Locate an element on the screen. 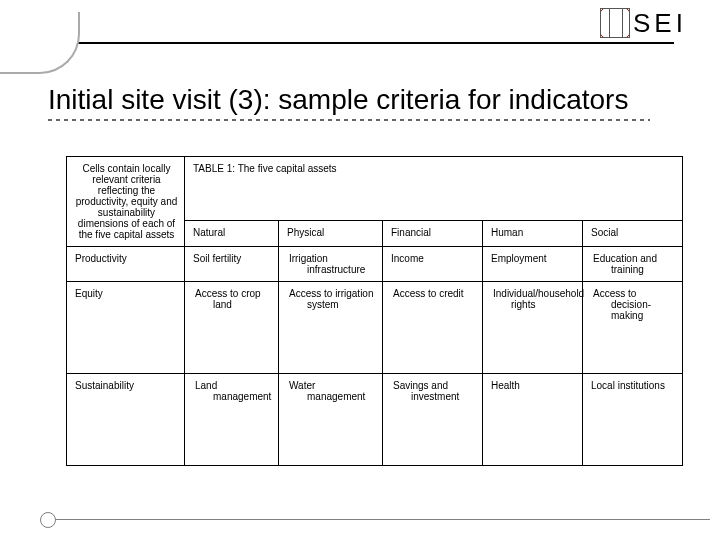 Image resolution: width=720 pixels, height=540 pixels. table-description-cell: Cells contain locally relevant criteria … is located at coordinates (126, 202).